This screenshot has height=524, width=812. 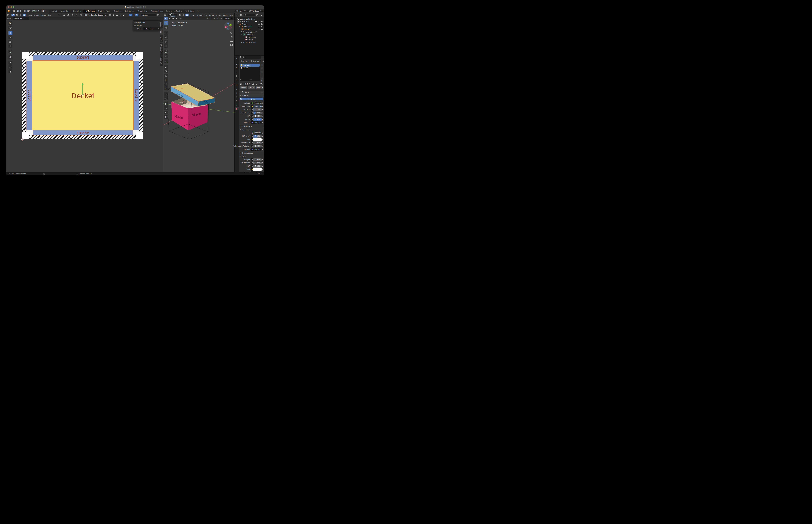 What do you see at coordinates (245, 61) in the screenshot?
I see `breadcrumb-object: Deckel` at bounding box center [245, 61].